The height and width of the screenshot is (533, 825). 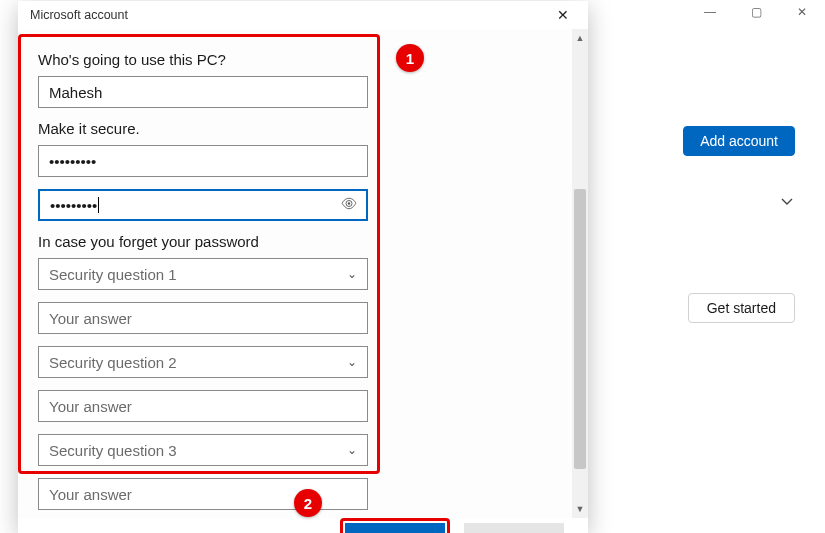 I want to click on security-answer-2-input: Your answer, so click(x=203, y=406).